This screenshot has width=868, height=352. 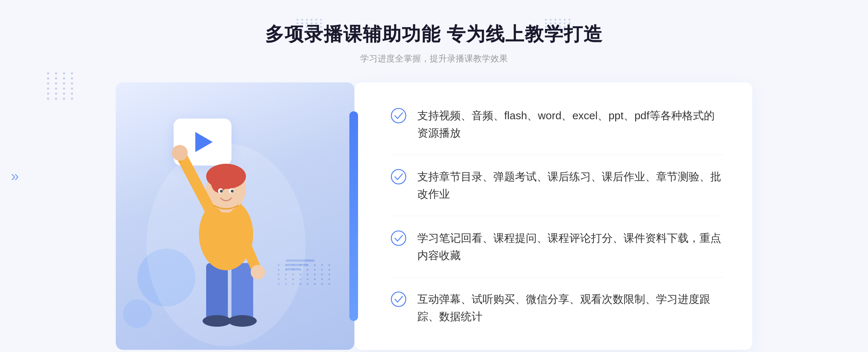 I want to click on feature-item-4: 互动弹幕、试听购买、微信分享、观看次数限制、学习进度跟踪、数据统计, so click(x=557, y=308).